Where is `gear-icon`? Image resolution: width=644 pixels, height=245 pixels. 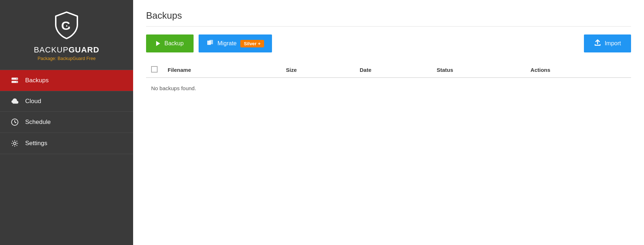
gear-icon is located at coordinates (15, 143).